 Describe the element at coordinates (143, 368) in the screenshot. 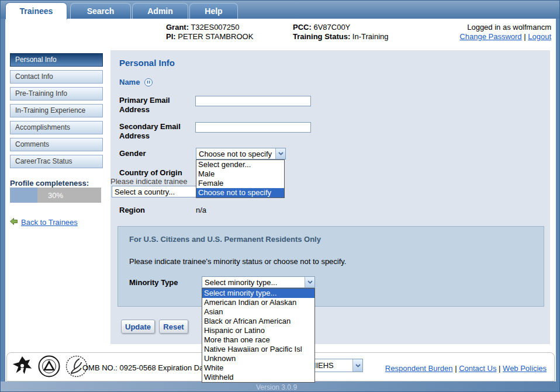

I see `omb-text: OMB NO.: 0925-0568 Expiration Da` at that location.